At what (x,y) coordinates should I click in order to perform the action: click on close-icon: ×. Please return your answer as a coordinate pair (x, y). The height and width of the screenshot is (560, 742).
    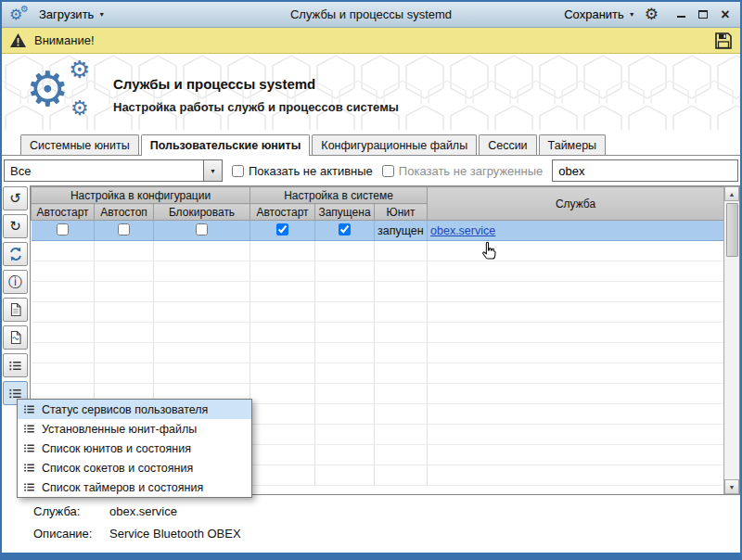
    Looking at the image, I should click on (725, 15).